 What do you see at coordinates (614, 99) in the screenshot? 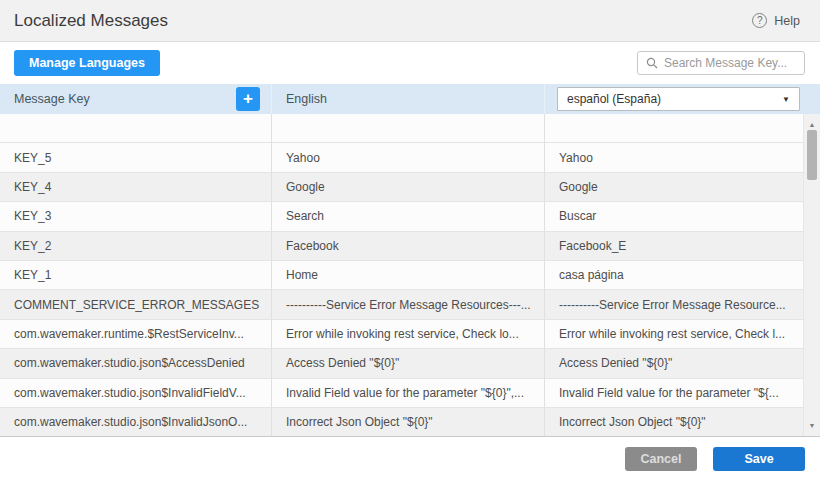
I see `language-select-value: español (España)` at bounding box center [614, 99].